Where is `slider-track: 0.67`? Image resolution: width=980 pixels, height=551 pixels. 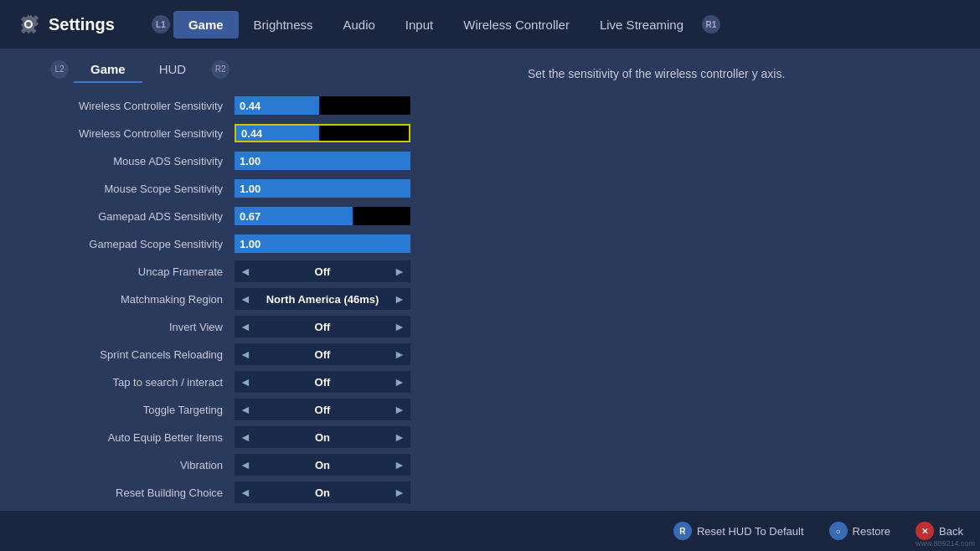 slider-track: 0.67 is located at coordinates (322, 216).